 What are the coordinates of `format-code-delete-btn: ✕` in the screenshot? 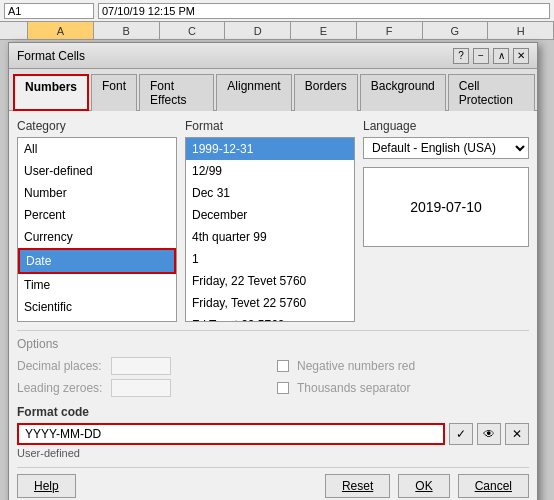 It's located at (517, 434).